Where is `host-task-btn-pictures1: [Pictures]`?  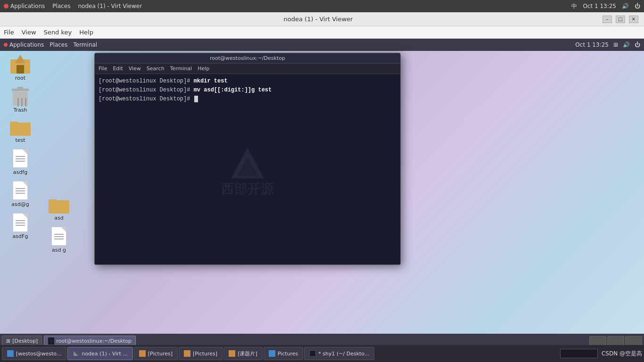 host-task-btn-pictures1: [Pictures] is located at coordinates (156, 354).